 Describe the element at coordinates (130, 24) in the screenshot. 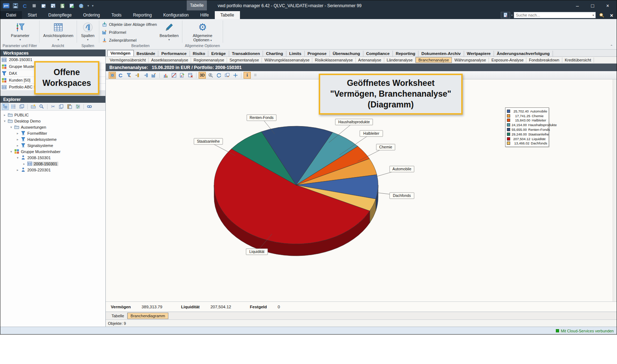

I see `ribbon-item-objekte-ber-ablage-ffnen: Objekte über Ablage öffnen` at that location.